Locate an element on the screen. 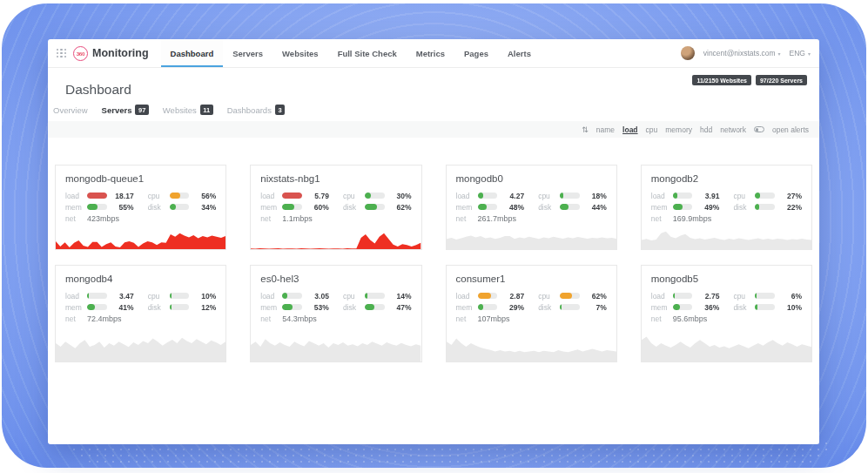 Image resolution: width=868 pixels, height=473 pixels. summary-badge: 11/2150 Websites is located at coordinates (721, 80).